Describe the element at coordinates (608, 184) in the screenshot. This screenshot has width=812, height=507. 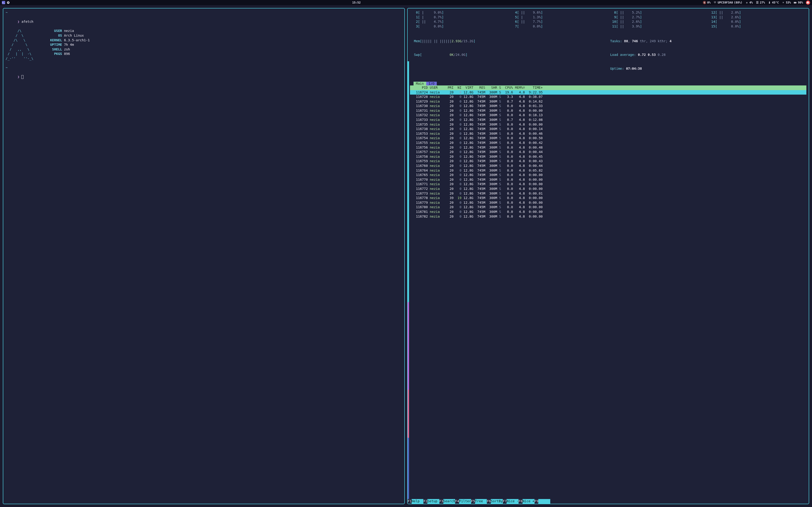
I see `process-row: 116771 nezia 20 0 12.8G 745M 300M S 0.0 …` at that location.